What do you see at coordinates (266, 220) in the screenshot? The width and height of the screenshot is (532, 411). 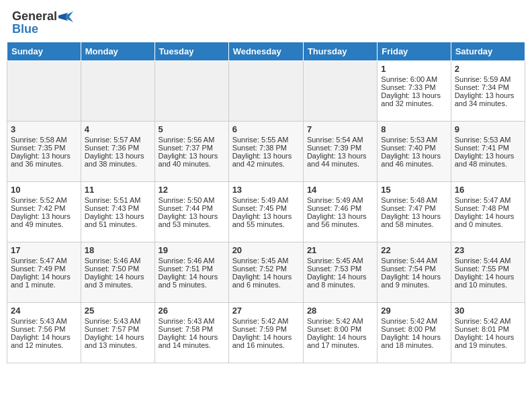 I see `daylight-text: Daylight: 13 hours and 55 minutes.` at bounding box center [266, 220].